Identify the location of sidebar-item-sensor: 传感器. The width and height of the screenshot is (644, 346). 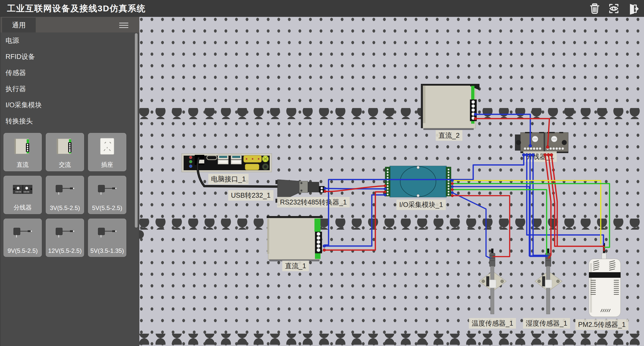
(66, 73).